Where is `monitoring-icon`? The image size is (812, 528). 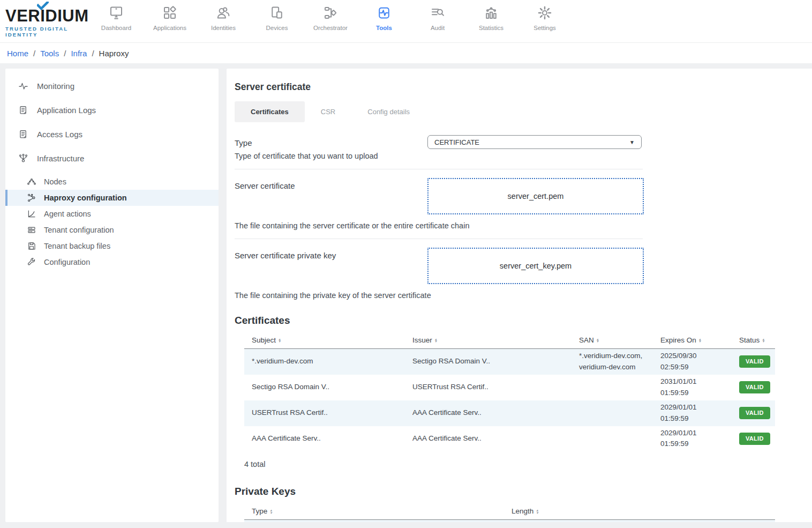
monitoring-icon is located at coordinates (24, 86).